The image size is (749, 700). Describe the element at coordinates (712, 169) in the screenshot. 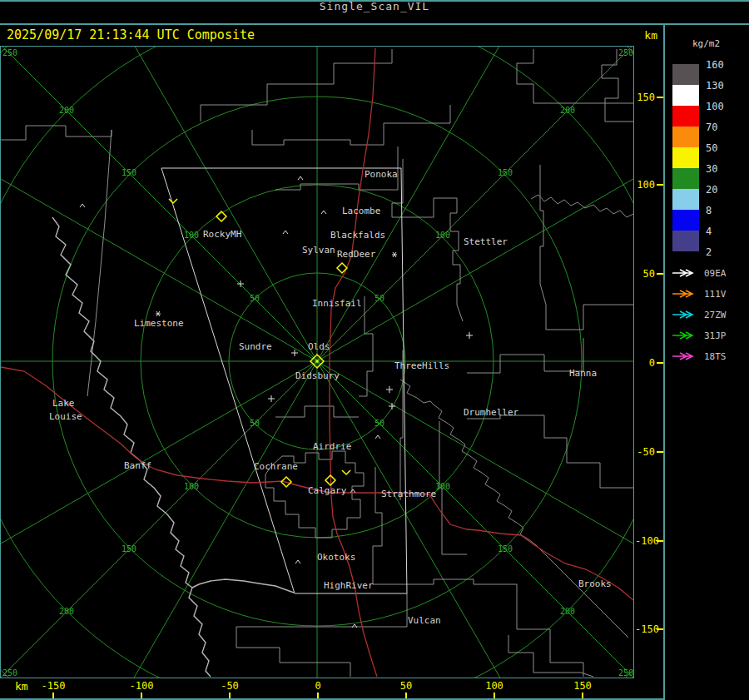

I see `colorbar-value: 30` at that location.